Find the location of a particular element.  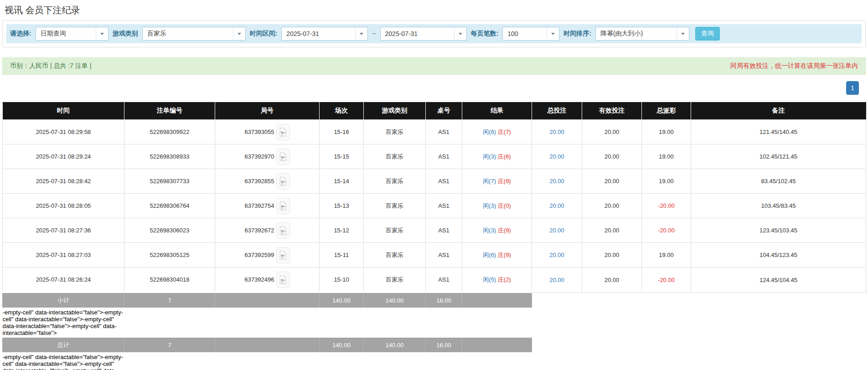

round-number: 637392672 is located at coordinates (259, 231).